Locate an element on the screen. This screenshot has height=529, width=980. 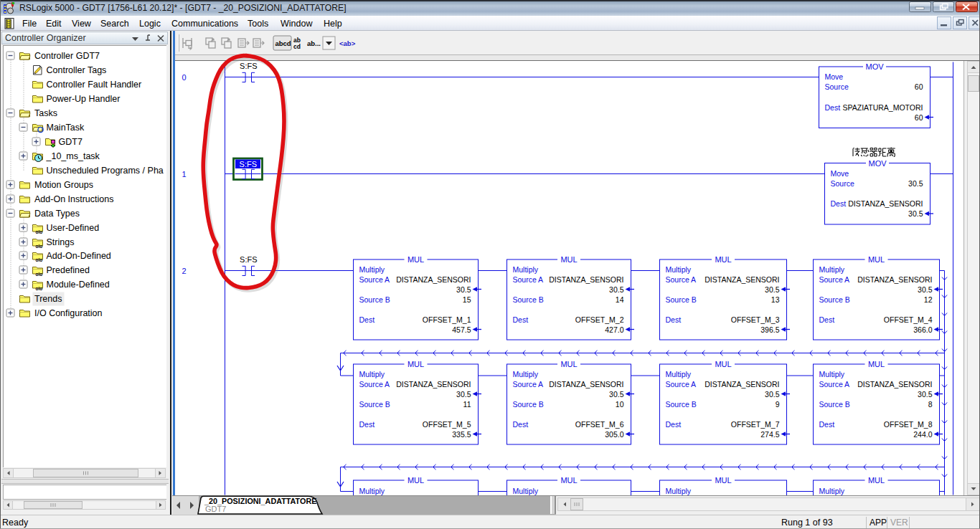
svg-text: 274.5 is located at coordinates (770, 434).